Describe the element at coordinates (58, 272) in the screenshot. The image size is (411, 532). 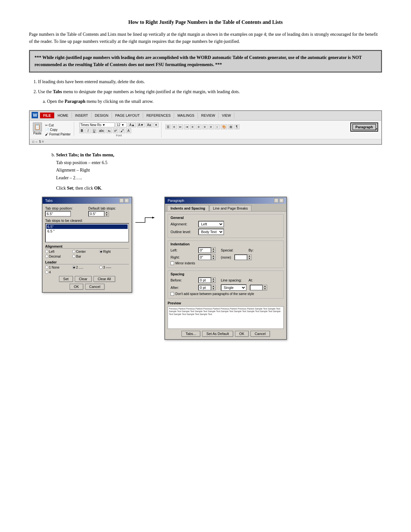
I see `leader-4-radio: 4` at that location.